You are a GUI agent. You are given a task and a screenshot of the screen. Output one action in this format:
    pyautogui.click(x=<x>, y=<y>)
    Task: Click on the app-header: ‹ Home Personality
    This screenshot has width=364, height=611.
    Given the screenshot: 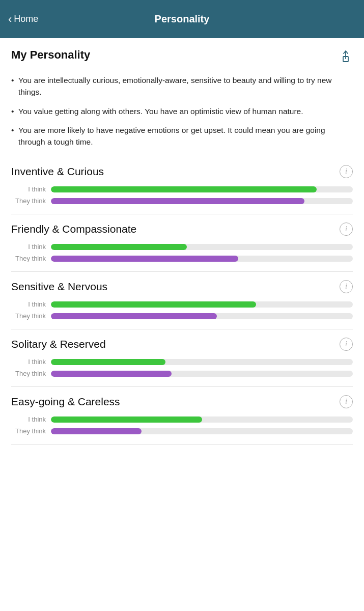 What is the action you would take?
    pyautogui.click(x=182, y=19)
    